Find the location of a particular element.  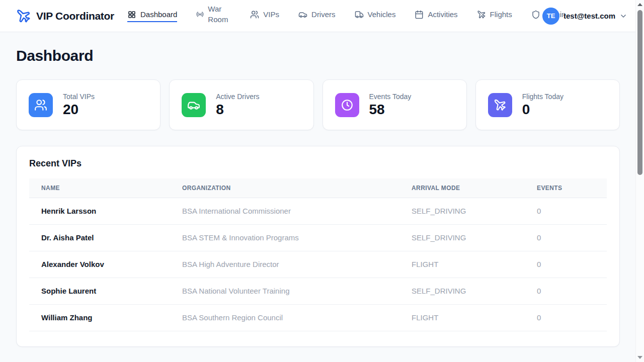

vip-organization: BSA International Commissioner is located at coordinates (285, 211).